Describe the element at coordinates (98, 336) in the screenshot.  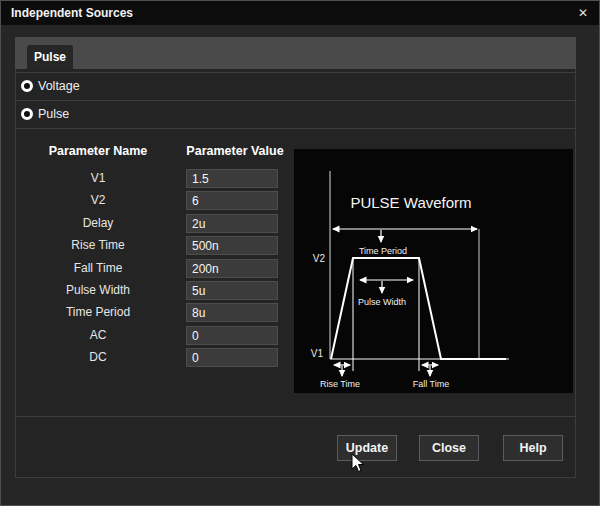
I see `param-label: AC` at that location.